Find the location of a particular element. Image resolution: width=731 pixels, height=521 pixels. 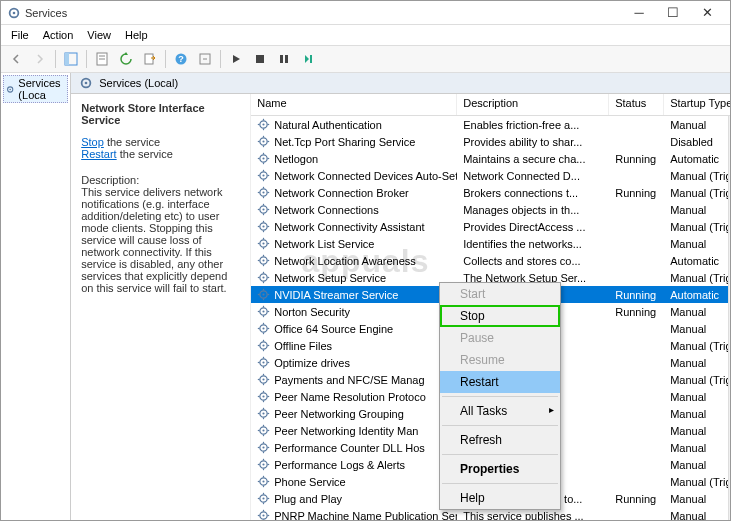

cell-description: Provides ability to shar... is located at coordinates (533, 142).